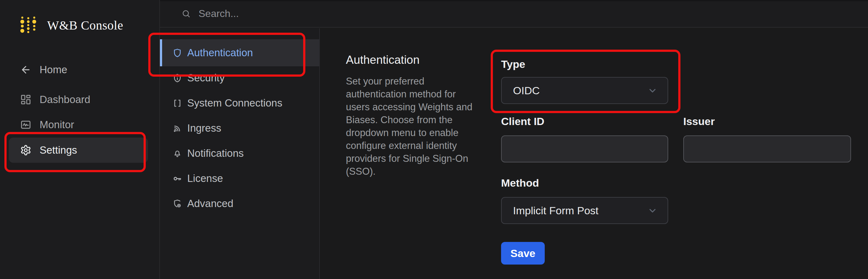 Image resolution: width=868 pixels, height=279 pixels. I want to click on bell-icon, so click(177, 154).